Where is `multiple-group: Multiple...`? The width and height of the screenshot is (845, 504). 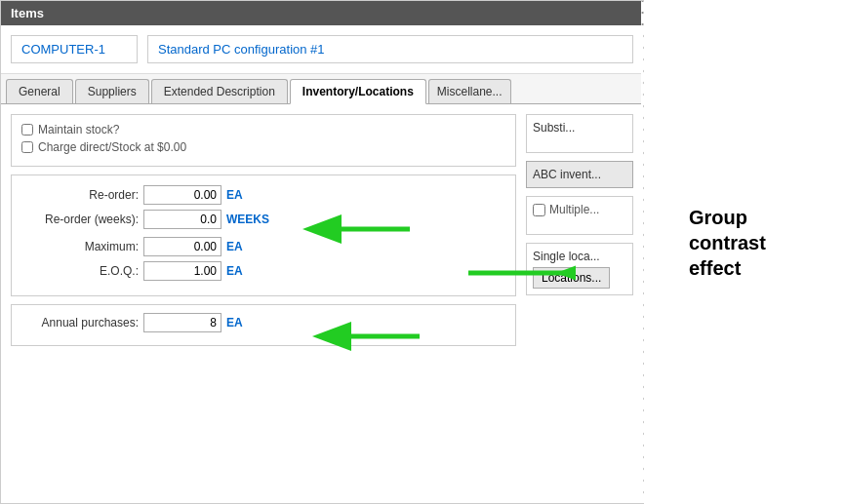 multiple-group: Multiple... is located at coordinates (580, 215).